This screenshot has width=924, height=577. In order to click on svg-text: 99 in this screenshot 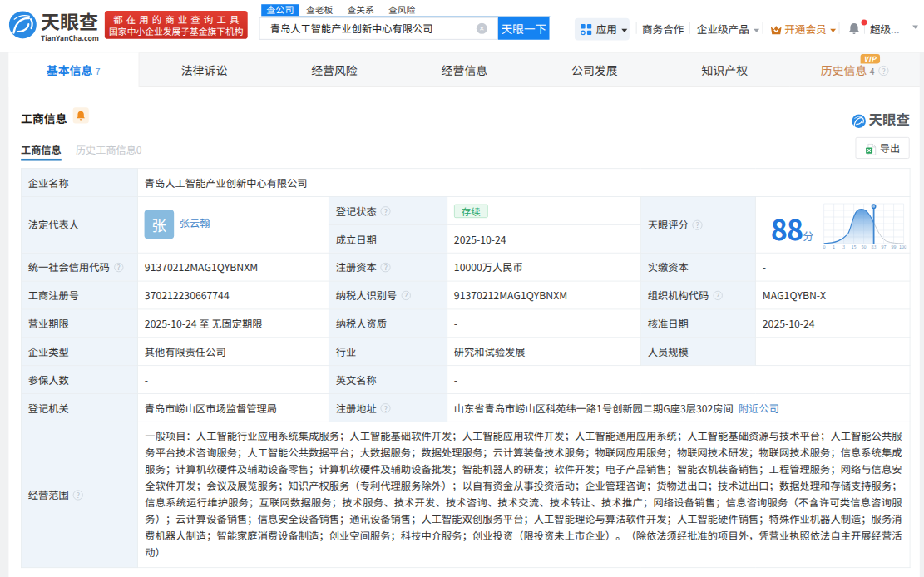, I will do `click(894, 247)`.